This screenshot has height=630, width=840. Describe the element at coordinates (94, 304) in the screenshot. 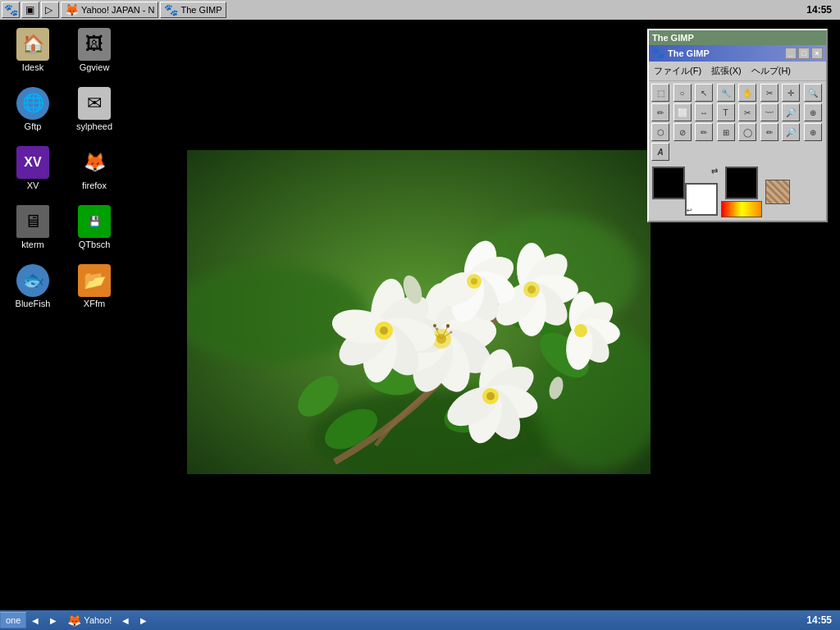

I see `xffm-label: XFfm` at that location.